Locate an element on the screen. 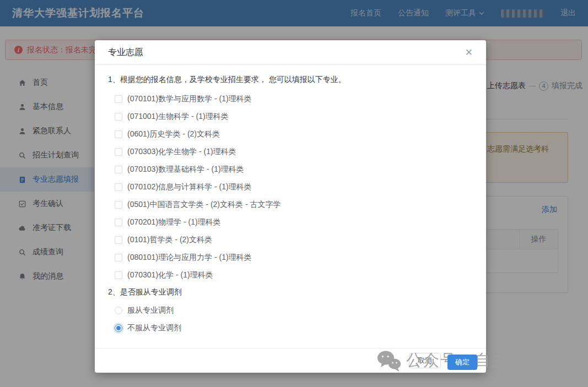  modal-title: 专业志愿 is located at coordinates (126, 53).